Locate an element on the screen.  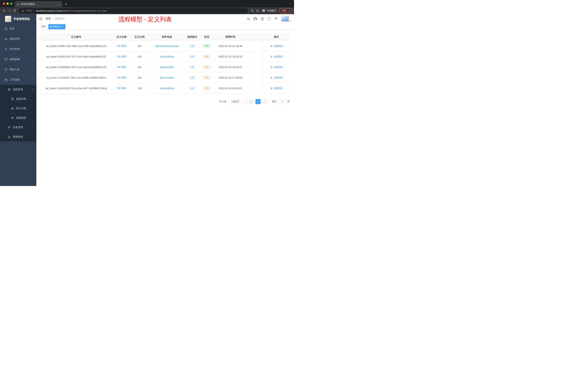
version-badge: v4 is located at coordinates (192, 57).